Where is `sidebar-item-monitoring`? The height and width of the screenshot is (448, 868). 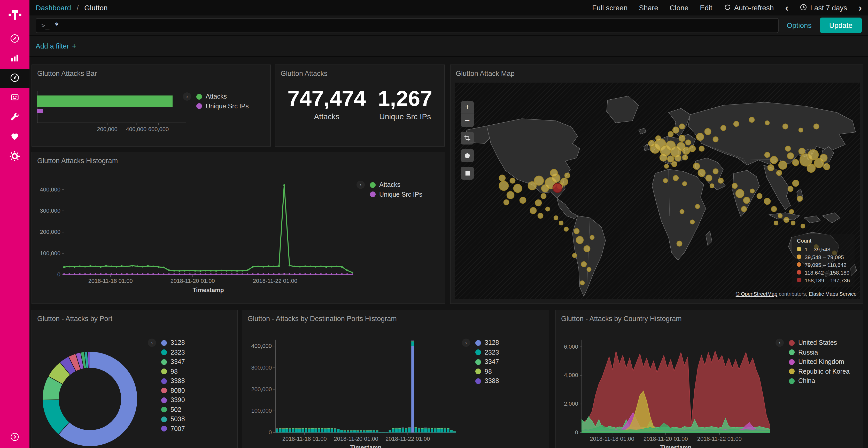
sidebar-item-monitoring is located at coordinates (15, 137).